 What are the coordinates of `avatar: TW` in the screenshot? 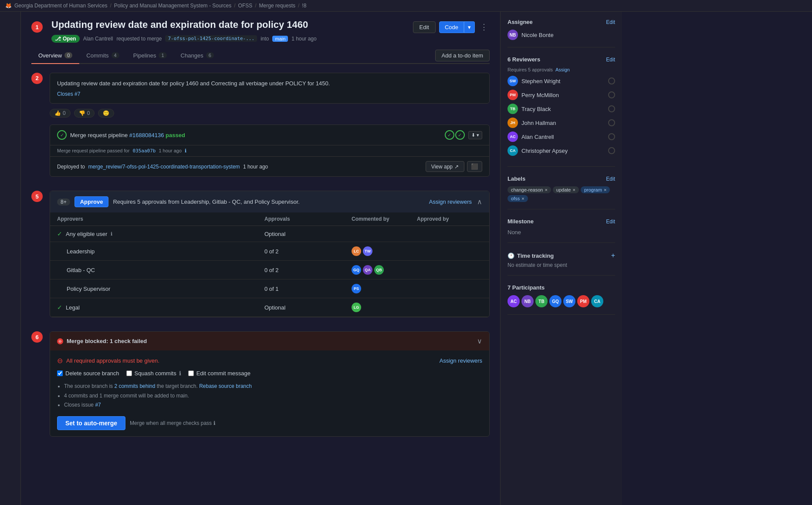 It's located at (368, 251).